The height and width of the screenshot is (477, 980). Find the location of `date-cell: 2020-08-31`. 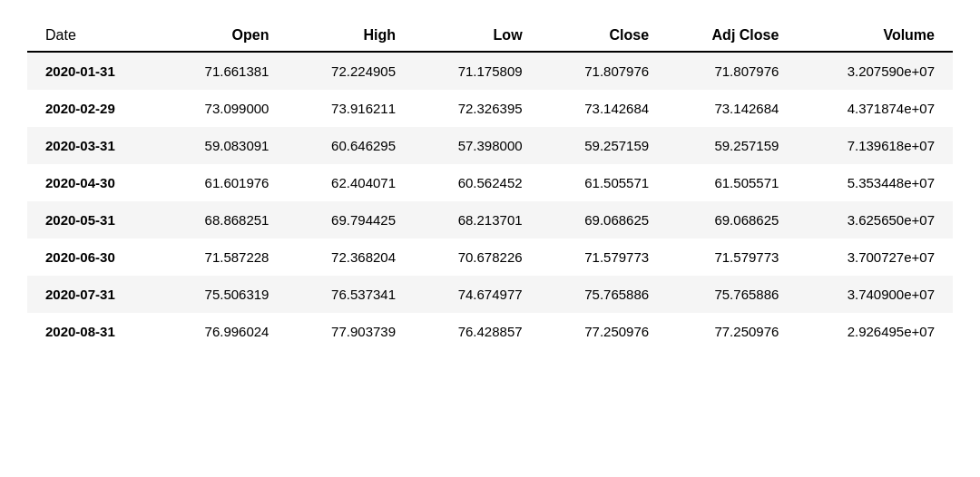

date-cell: 2020-08-31 is located at coordinates (94, 332).